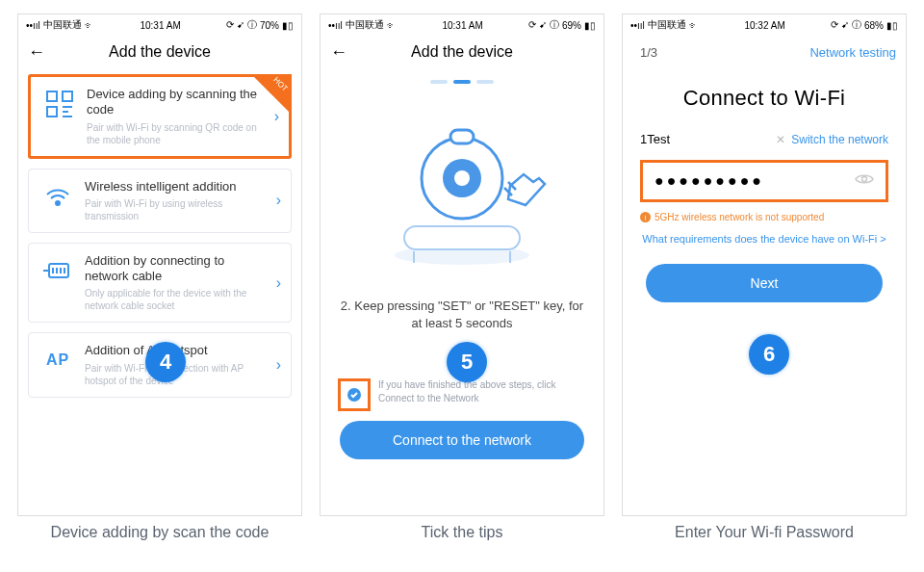 The image size is (924, 572). Describe the element at coordinates (58, 196) in the screenshot. I see `wifi-icon` at that location.